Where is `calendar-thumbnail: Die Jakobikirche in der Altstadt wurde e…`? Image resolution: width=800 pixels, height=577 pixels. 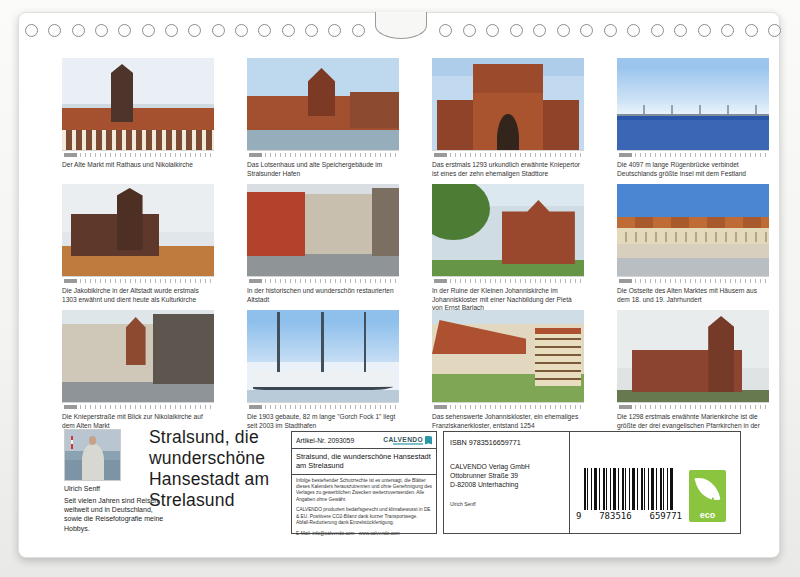 calendar-thumbnail: Die Jakobikirche in der Altstadt wurde e… is located at coordinates (138, 242).